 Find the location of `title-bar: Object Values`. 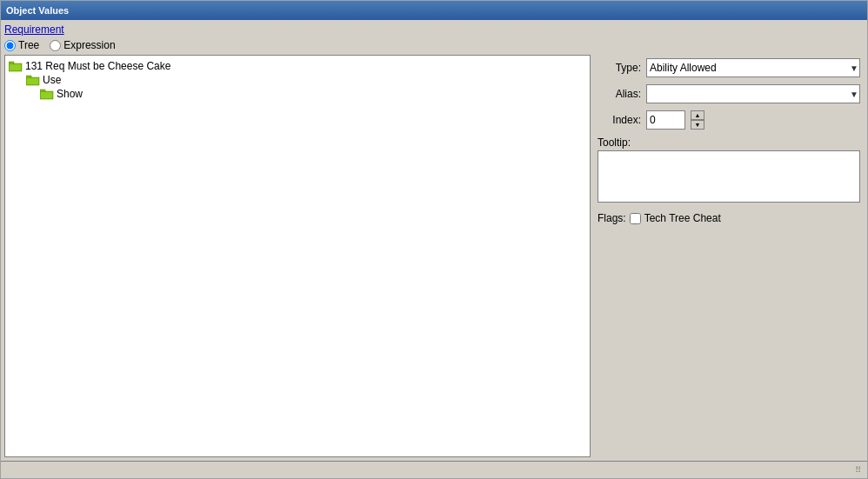

title-bar: Object Values is located at coordinates (434, 10).